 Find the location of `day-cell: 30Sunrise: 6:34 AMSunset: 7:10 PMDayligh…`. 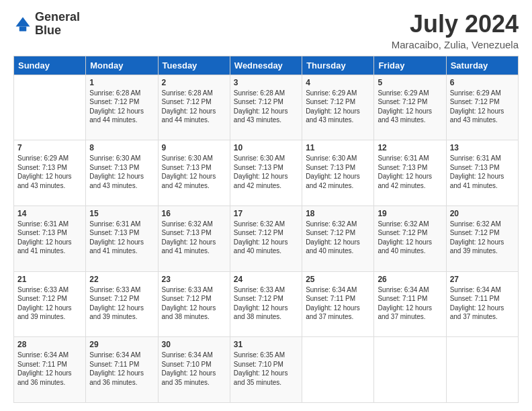

day-cell: 30Sunrise: 6:34 AMSunset: 7:10 PMDayligh… is located at coordinates (193, 370).